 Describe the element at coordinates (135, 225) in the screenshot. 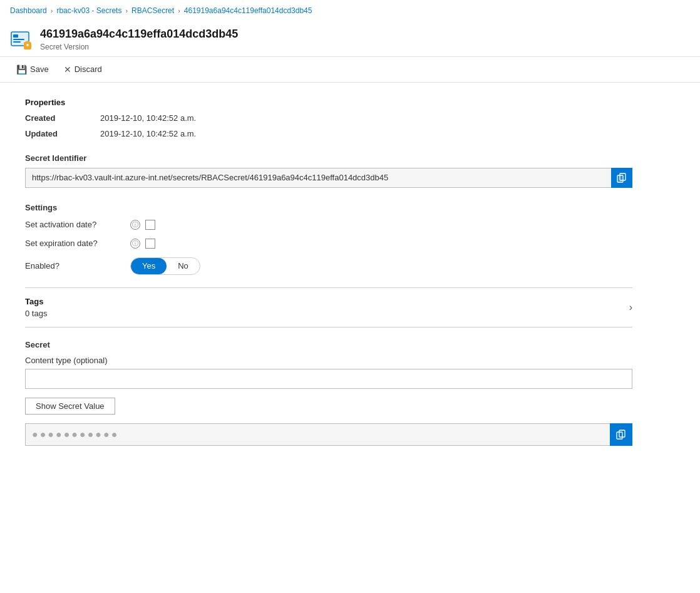

I see `activation-info-icon: ⓘ` at that location.